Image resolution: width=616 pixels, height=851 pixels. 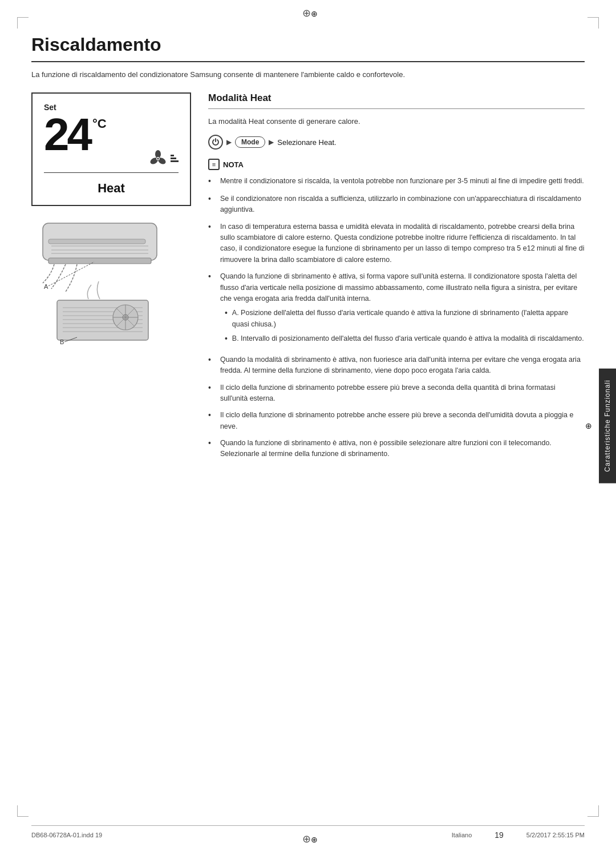 What do you see at coordinates (405, 326) in the screenshot?
I see `sub-list: A. Posizione dell'aletta del flusso d'ar…` at bounding box center [405, 326].